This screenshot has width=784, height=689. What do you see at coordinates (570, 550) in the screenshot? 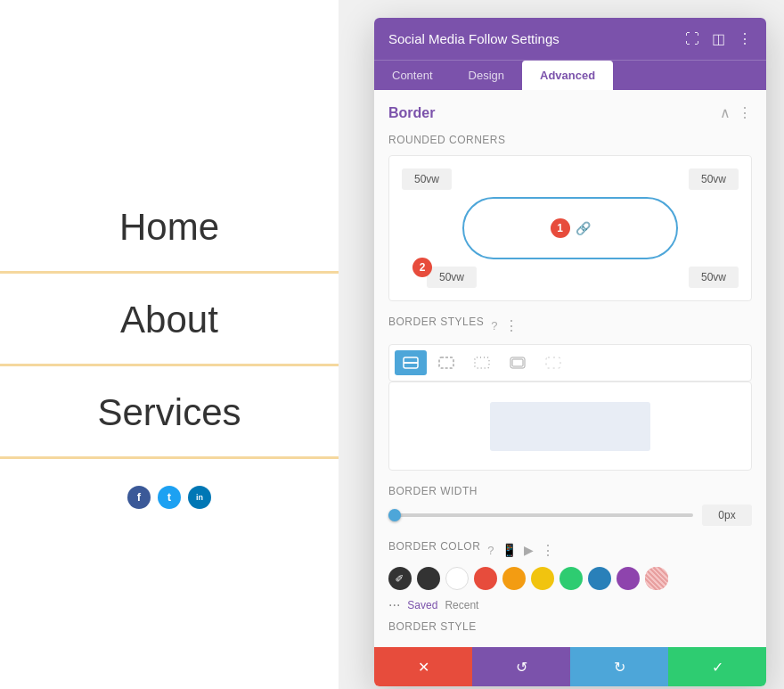
I see `border-color-header: Border Color ? 📱 ▶ ⋮` at bounding box center [570, 550].